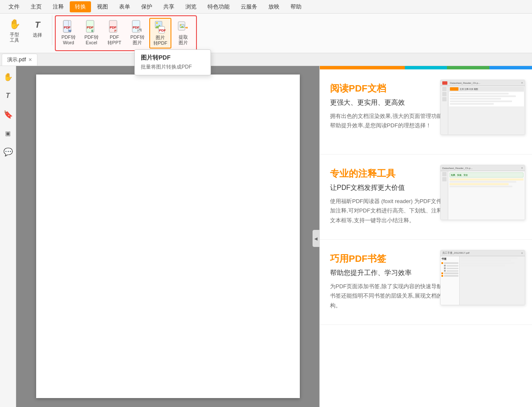 This screenshot has width=532, height=407. Describe the element at coordinates (126, 33) in the screenshot. I see `toolbar-group-convert: PDF W PDF转 Word PDF E PDF转 Excel` at that location.